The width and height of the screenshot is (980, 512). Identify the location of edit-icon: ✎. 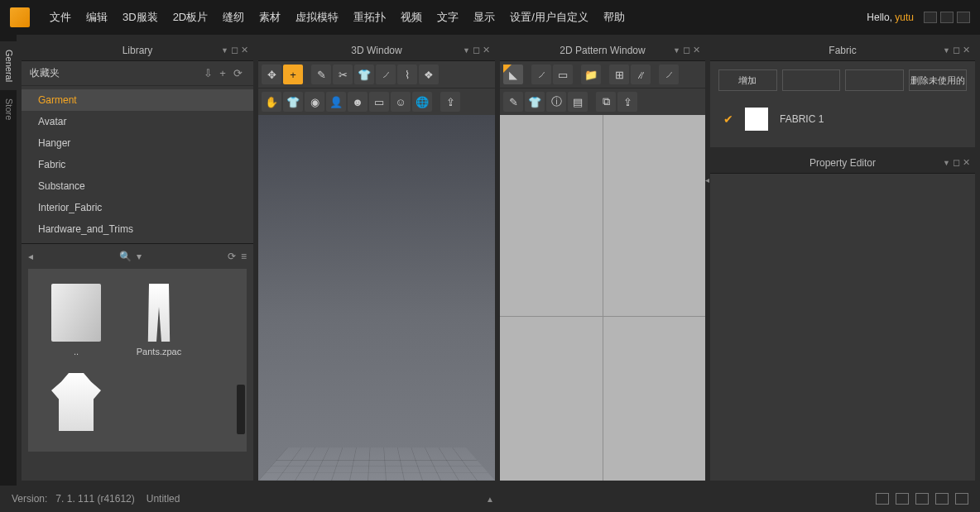
(513, 102).